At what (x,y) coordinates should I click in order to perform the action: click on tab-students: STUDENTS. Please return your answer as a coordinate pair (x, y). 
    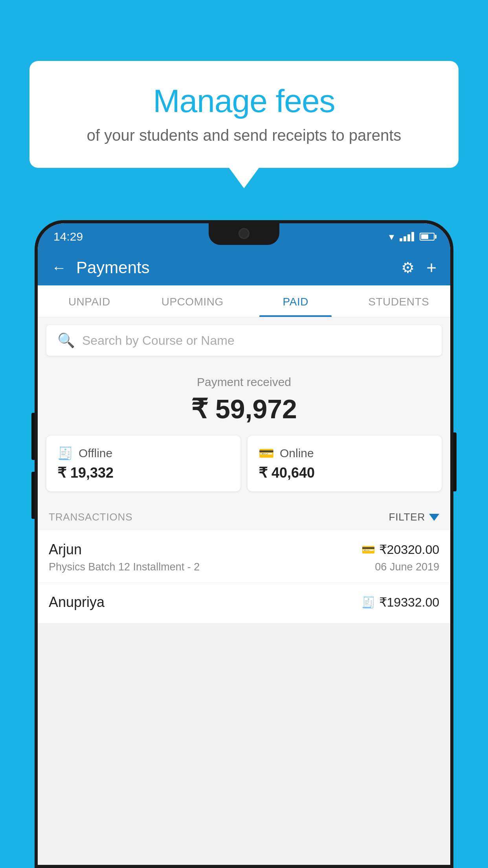
    Looking at the image, I should click on (399, 301).